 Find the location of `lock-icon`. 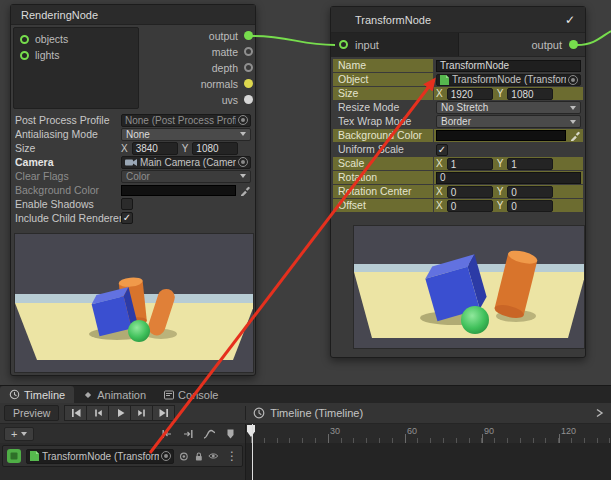

lock-icon is located at coordinates (199, 456).